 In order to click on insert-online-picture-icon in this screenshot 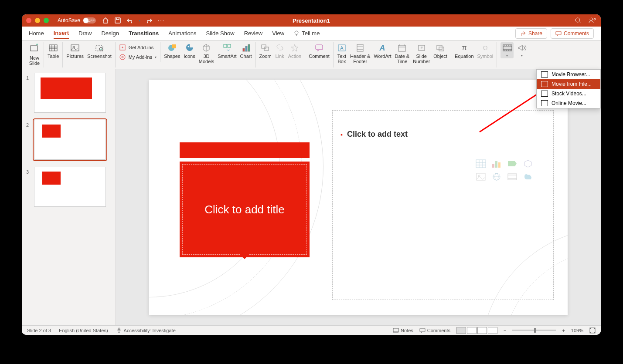, I will do `click(497, 177)`.